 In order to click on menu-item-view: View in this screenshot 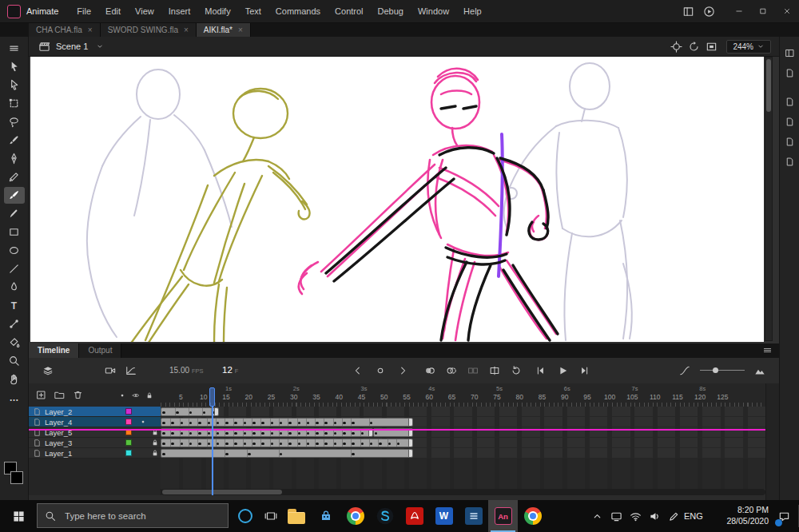, I will do `click(145, 11)`.